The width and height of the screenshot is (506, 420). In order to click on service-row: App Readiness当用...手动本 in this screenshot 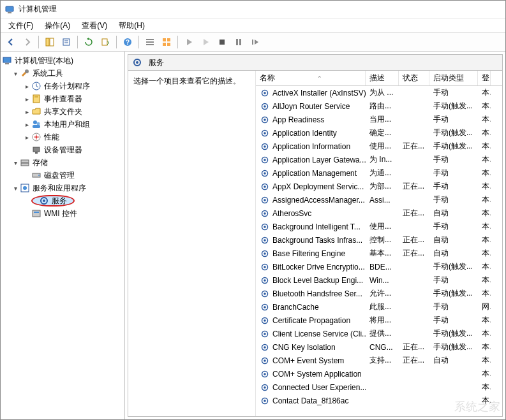, I will do `click(379, 120)`.